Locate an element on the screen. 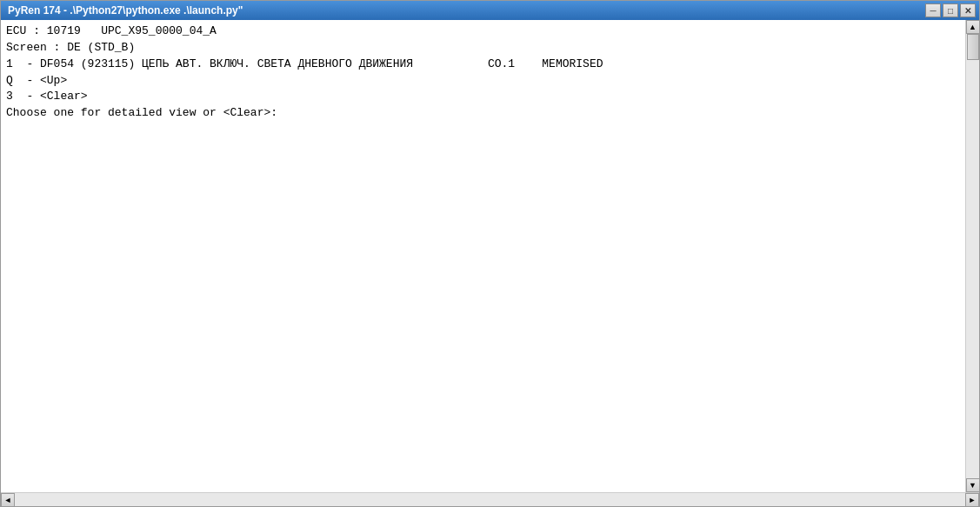 This screenshot has height=507, width=980. window-title: PyRen 174 - .\Python27\python.exe .\laun… is located at coordinates (123, 10).